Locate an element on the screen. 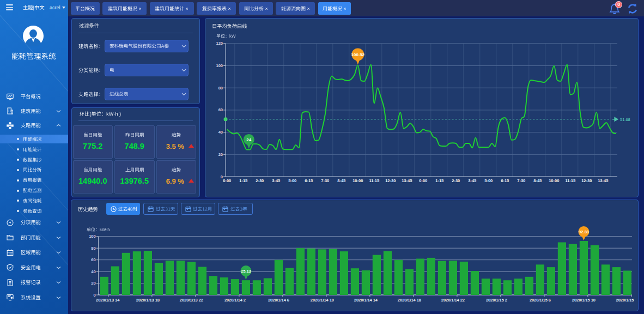 The image size is (644, 314). svg-text: 24 is located at coordinates (248, 140).